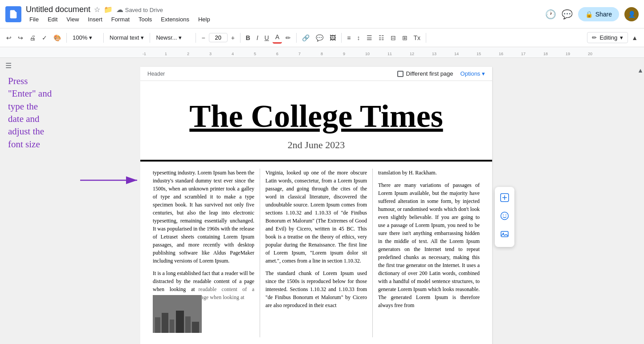 The height and width of the screenshot is (344, 644). I want to click on column-1: typesetting industry. Lorem Ipsum has be…, so click(204, 253).